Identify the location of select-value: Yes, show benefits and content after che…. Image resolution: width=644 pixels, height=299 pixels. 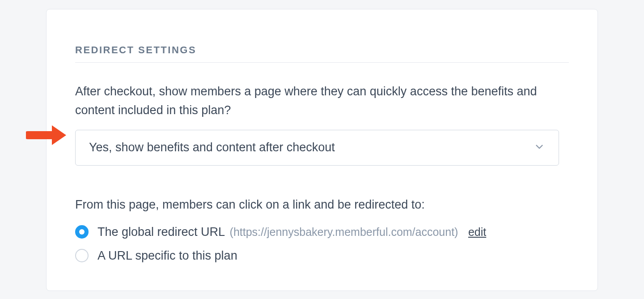
(311, 148).